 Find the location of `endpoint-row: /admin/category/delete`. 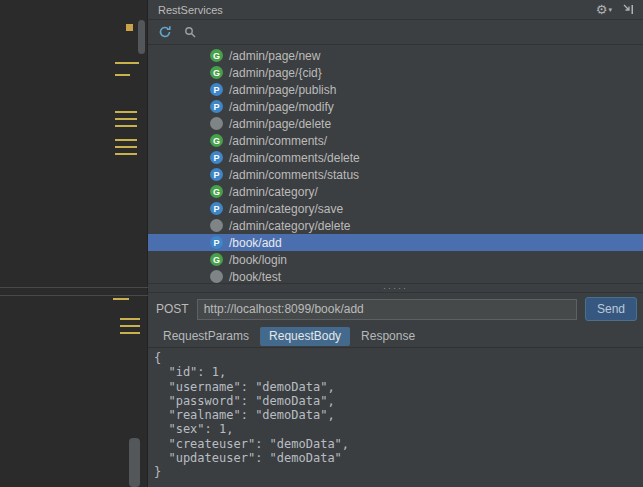

endpoint-row: /admin/category/delete is located at coordinates (396, 226).